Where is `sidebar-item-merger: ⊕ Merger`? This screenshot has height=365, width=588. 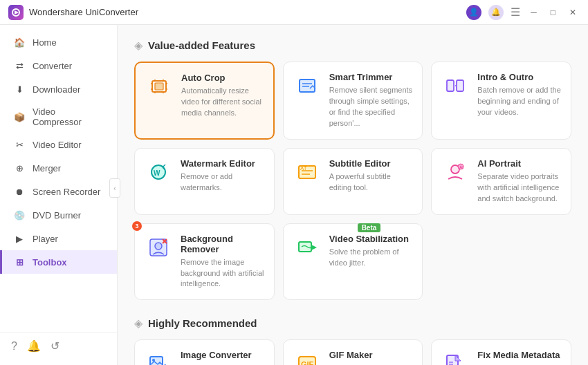
sidebar-item-merger: ⊕ Merger is located at coordinates (58, 168).